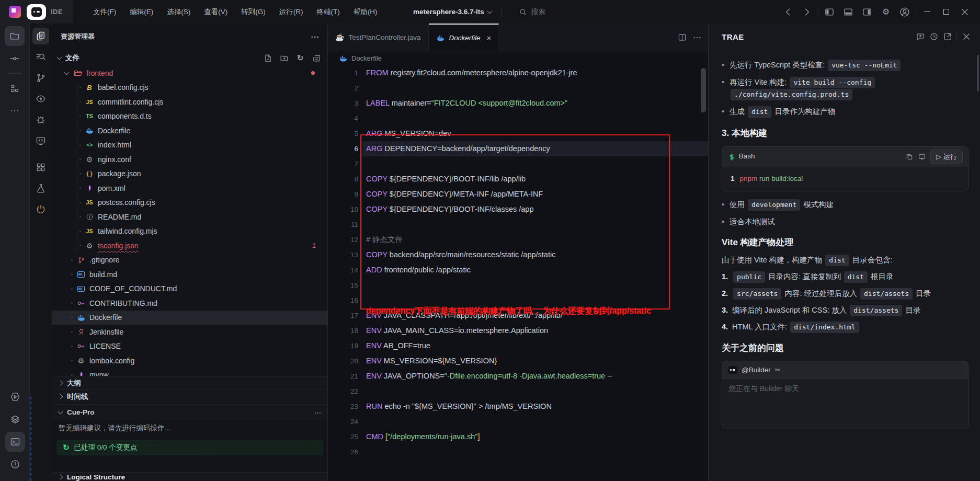  I want to click on new-chat-button, so click(920, 37).